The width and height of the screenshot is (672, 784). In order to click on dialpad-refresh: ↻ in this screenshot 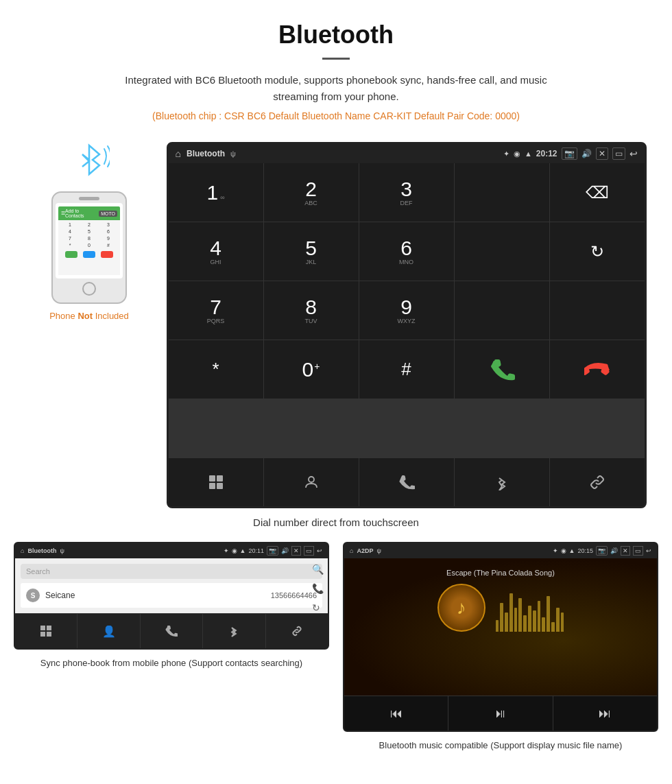, I will do `click(597, 251)`.